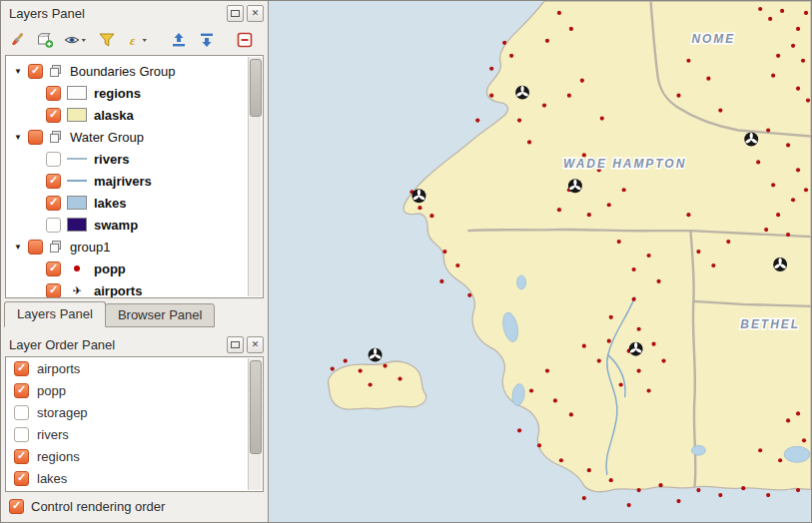 This screenshot has width=812, height=523. I want to click on order-row: lakes, so click(134, 478).